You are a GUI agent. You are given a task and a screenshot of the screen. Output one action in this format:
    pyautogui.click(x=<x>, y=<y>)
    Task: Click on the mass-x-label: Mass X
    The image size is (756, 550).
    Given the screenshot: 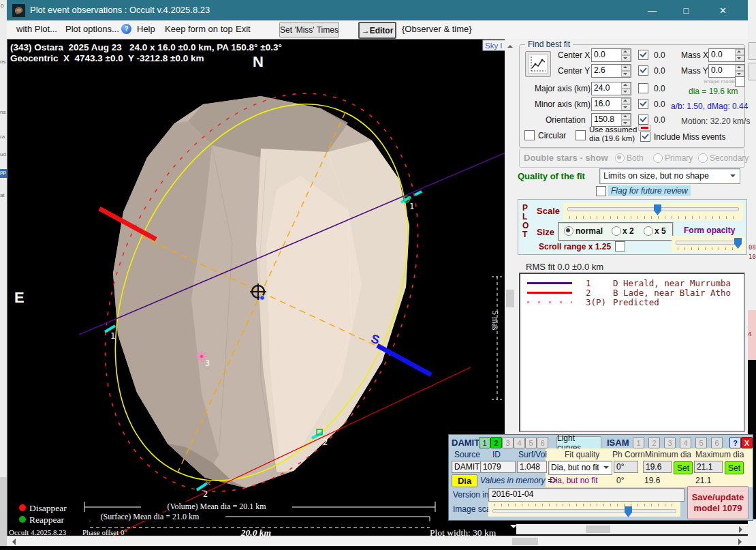 What is the action you would take?
    pyautogui.click(x=695, y=55)
    